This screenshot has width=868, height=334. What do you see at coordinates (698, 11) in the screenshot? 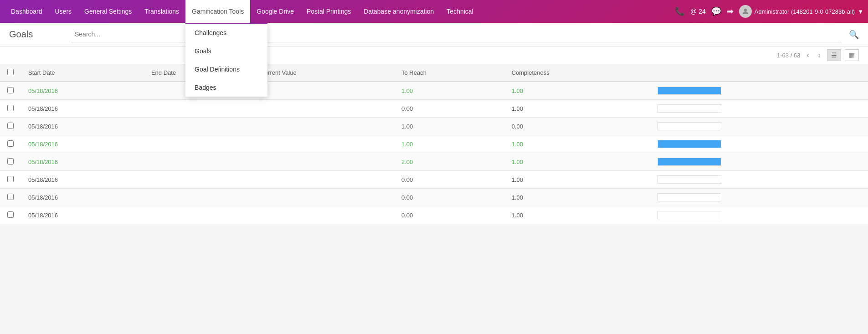
I see `at-badge: @ 24` at bounding box center [698, 11].